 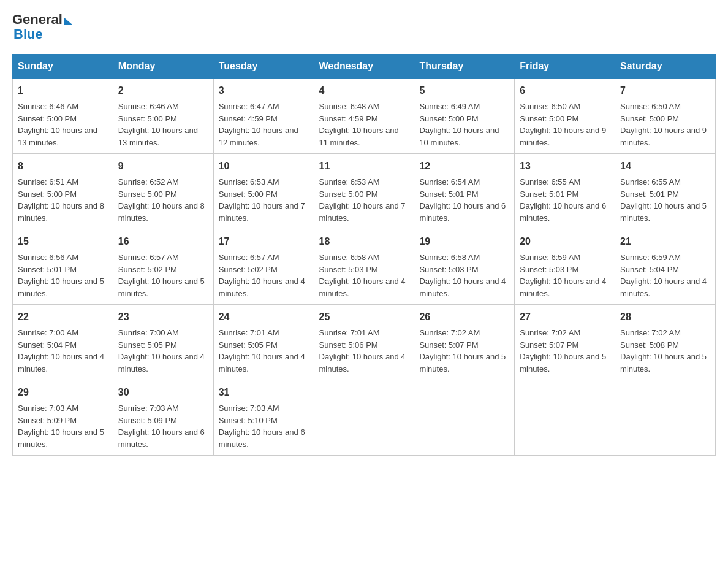 What do you see at coordinates (162, 426) in the screenshot?
I see `day-sunrise: Sunrise: 7:03 AMSunset: 5:09 PMDaylight:…` at bounding box center [162, 426].